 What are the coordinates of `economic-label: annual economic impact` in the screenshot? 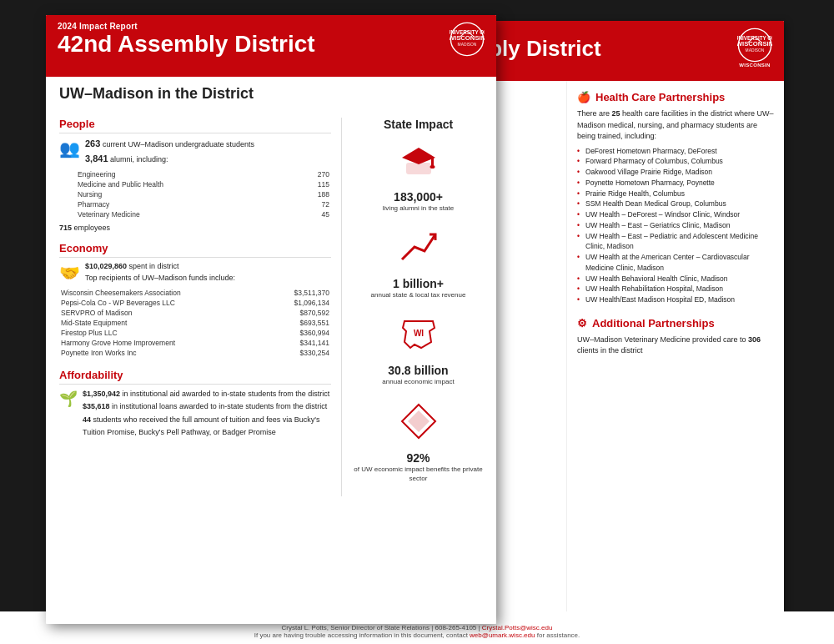 It's located at (419, 382).